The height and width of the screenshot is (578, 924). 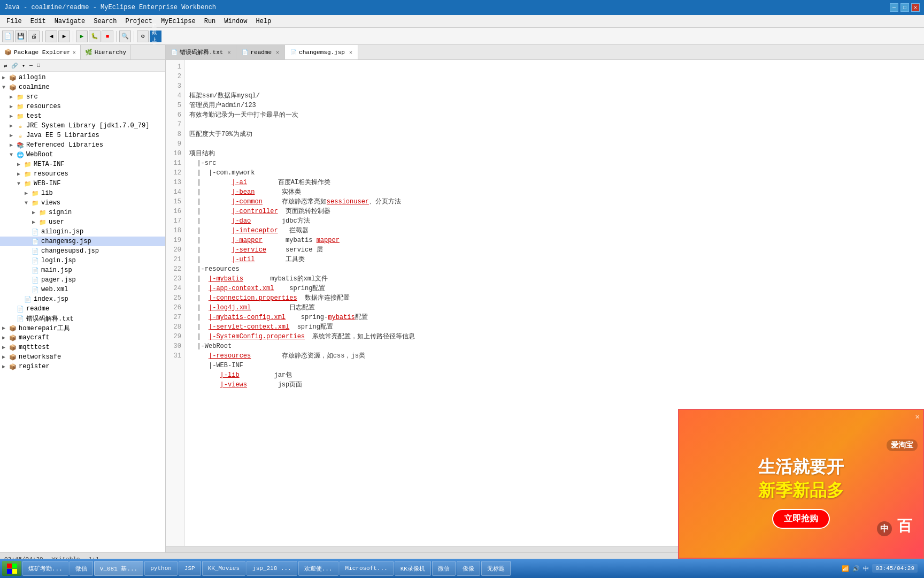 I want to click on task-jun: 俊像, so click(x=468, y=568).